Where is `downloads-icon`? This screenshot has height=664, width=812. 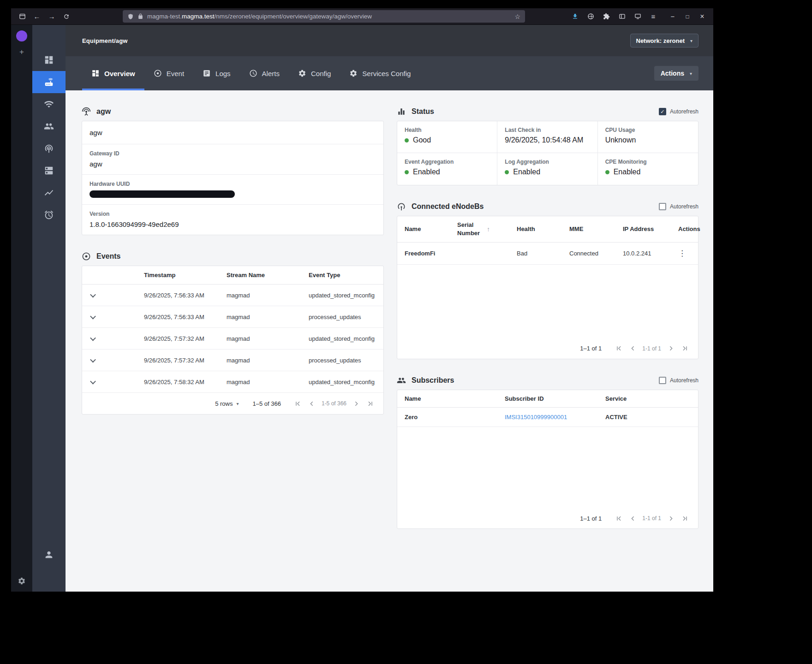
downloads-icon is located at coordinates (575, 17).